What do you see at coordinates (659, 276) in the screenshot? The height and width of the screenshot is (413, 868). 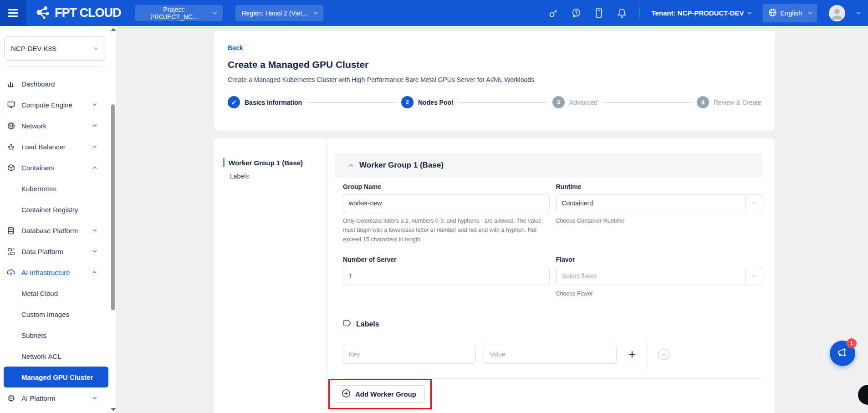 I see `flavor-select: Select flavor` at bounding box center [659, 276].